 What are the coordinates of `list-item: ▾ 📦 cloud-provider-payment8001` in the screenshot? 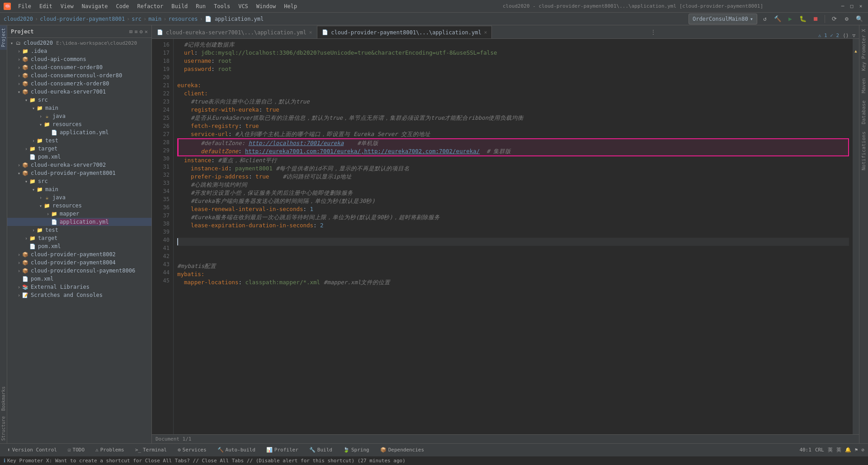 It's located at (80, 173).